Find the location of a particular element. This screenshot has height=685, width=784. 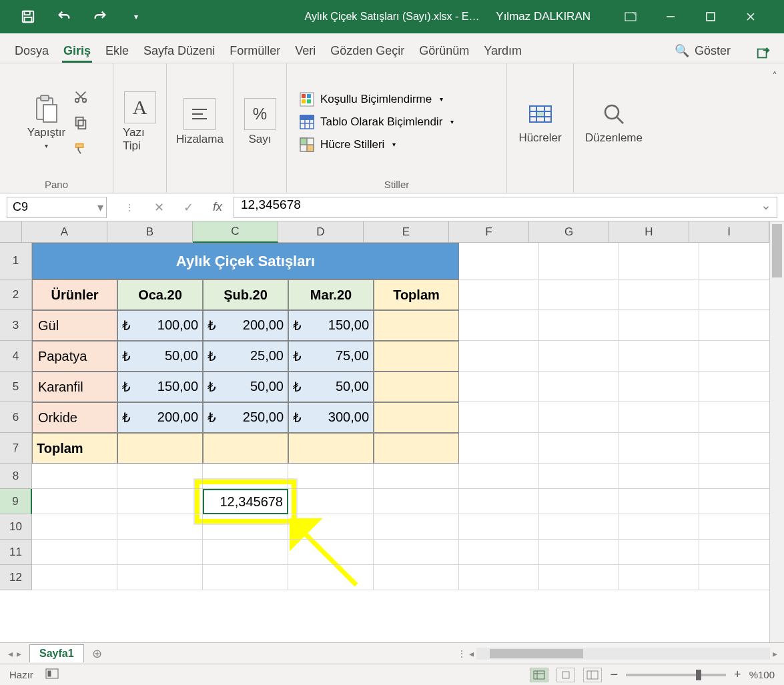

redo-icon is located at coordinates (100, 17).